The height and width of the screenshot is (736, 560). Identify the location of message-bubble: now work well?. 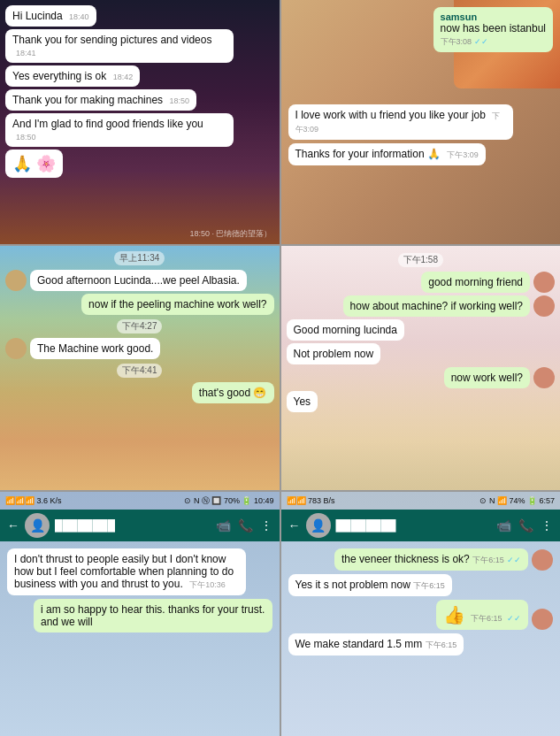
(487, 378).